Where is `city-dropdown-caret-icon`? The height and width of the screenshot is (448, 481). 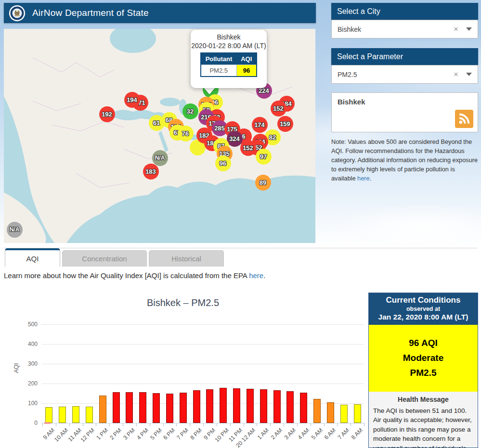
city-dropdown-caret-icon is located at coordinates (469, 29).